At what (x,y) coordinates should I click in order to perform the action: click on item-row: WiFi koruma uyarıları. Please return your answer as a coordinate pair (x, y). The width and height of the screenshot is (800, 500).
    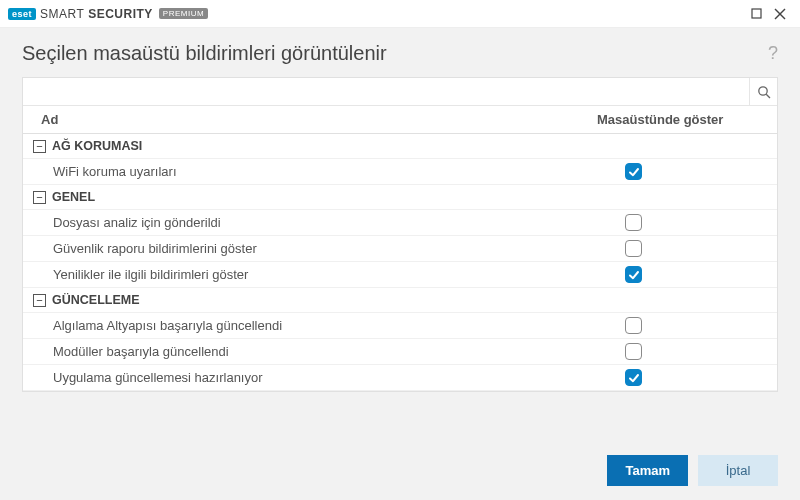
    Looking at the image, I should click on (400, 172).